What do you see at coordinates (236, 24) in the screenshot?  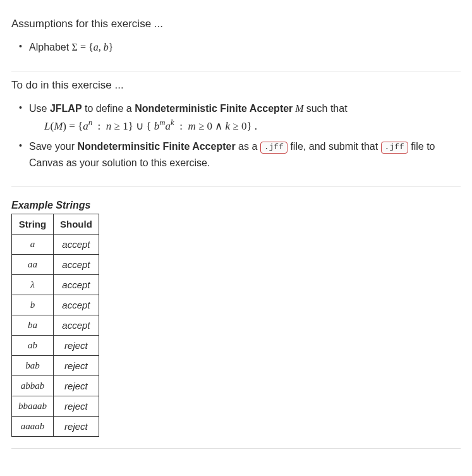 I see `assumptions-title: Assumptions for this exercise ...` at bounding box center [236, 24].